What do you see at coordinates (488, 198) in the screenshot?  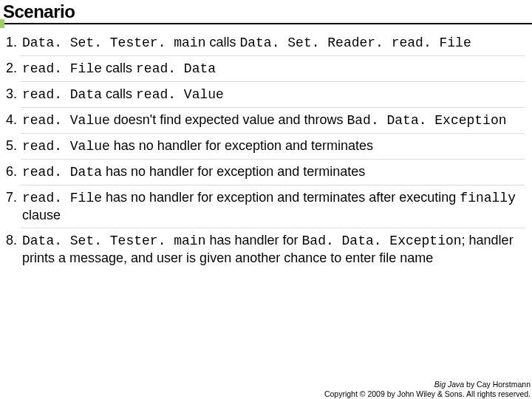 I see `code-text: finally` at bounding box center [488, 198].